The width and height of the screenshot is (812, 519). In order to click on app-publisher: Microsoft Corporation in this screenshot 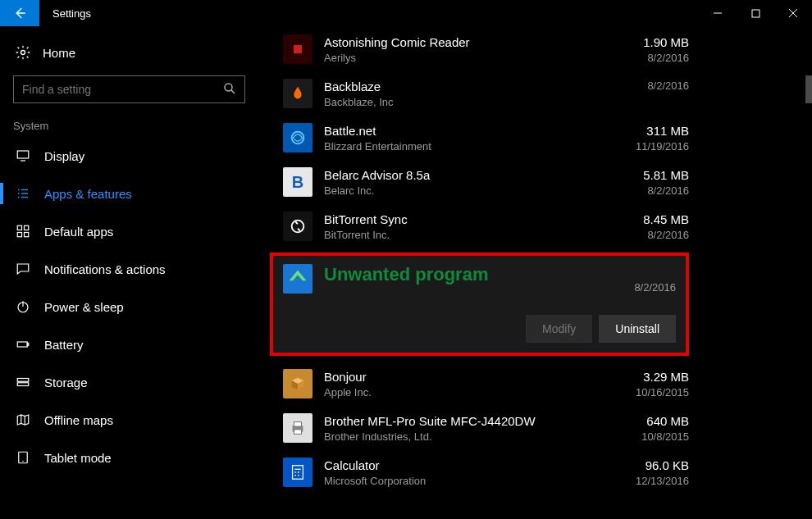, I will do `click(461, 481)`.